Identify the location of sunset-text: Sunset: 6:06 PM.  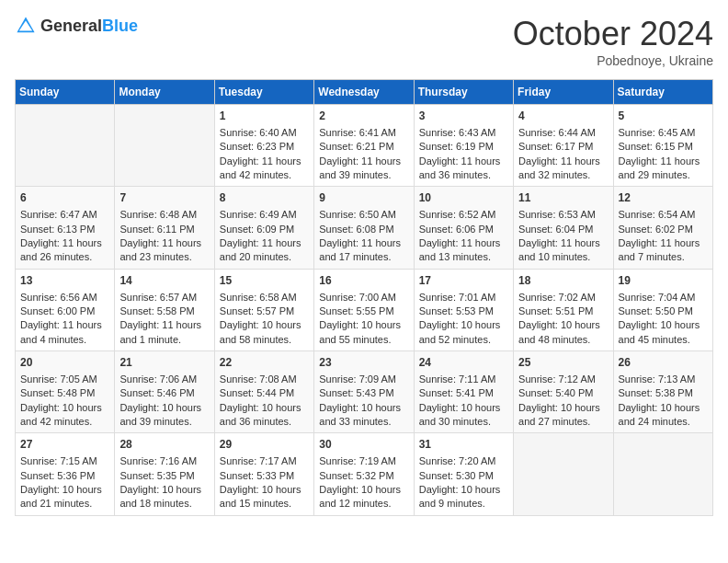
(463, 230).